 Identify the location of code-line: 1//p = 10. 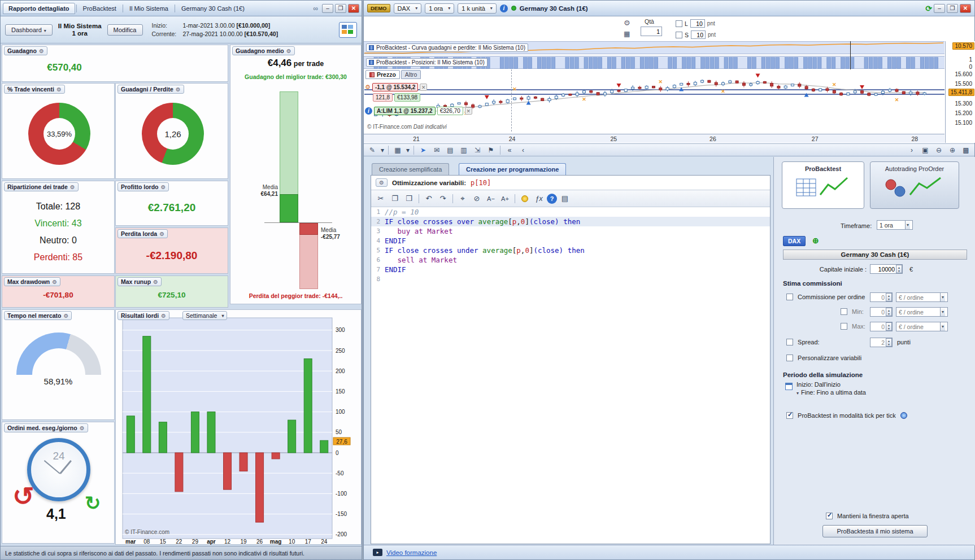
(571, 212).